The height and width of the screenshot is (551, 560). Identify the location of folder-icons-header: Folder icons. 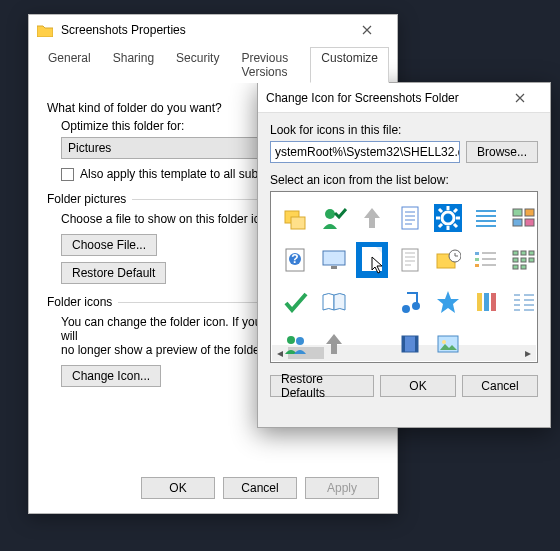
(82, 302).